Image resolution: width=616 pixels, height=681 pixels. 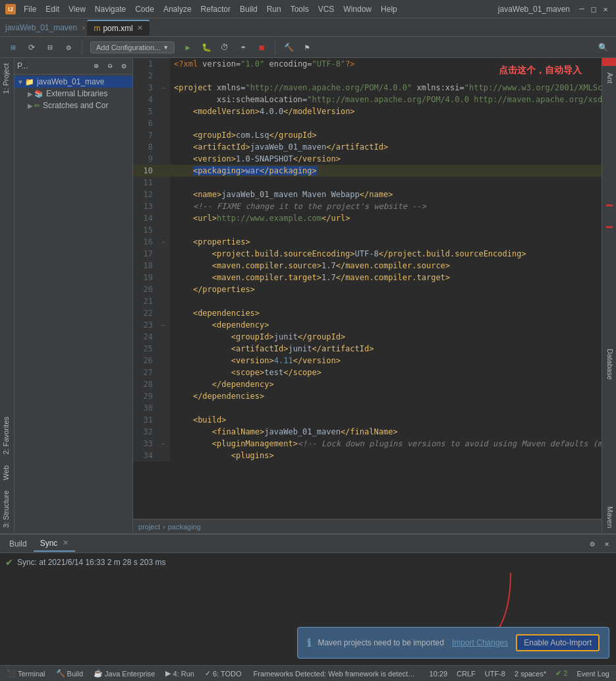 What do you see at coordinates (69, 47) in the screenshot?
I see `settings-icon-btn: ⚙` at bounding box center [69, 47].